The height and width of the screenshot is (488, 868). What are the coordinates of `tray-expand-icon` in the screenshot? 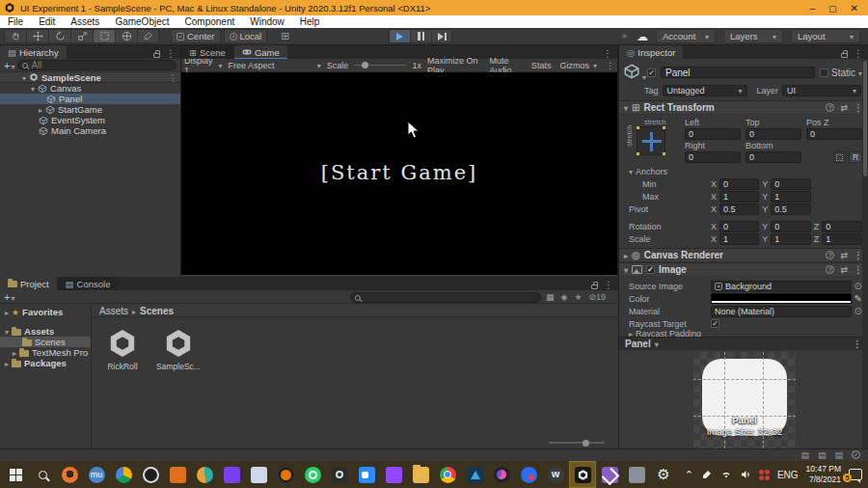 It's located at (689, 474).